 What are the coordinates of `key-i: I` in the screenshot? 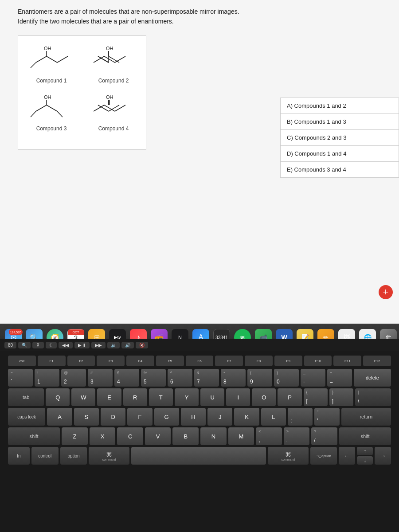 It's located at (238, 397).